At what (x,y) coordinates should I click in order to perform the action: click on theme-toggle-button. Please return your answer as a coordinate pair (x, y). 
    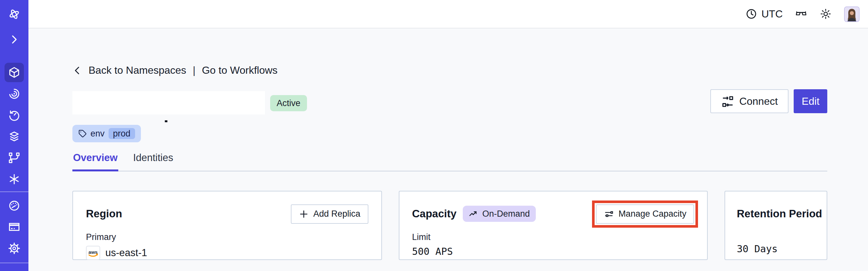
    Looking at the image, I should click on (826, 14).